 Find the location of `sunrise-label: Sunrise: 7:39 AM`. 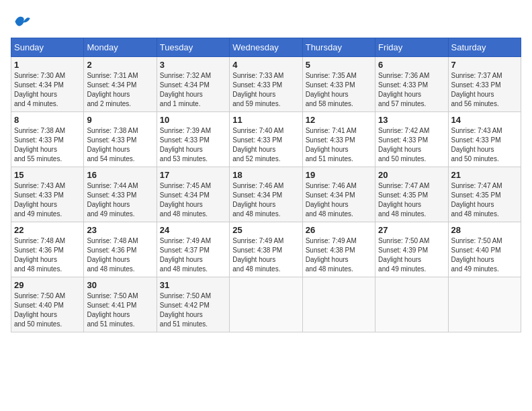

sunrise-label: Sunrise: 7:39 AM is located at coordinates (185, 130).